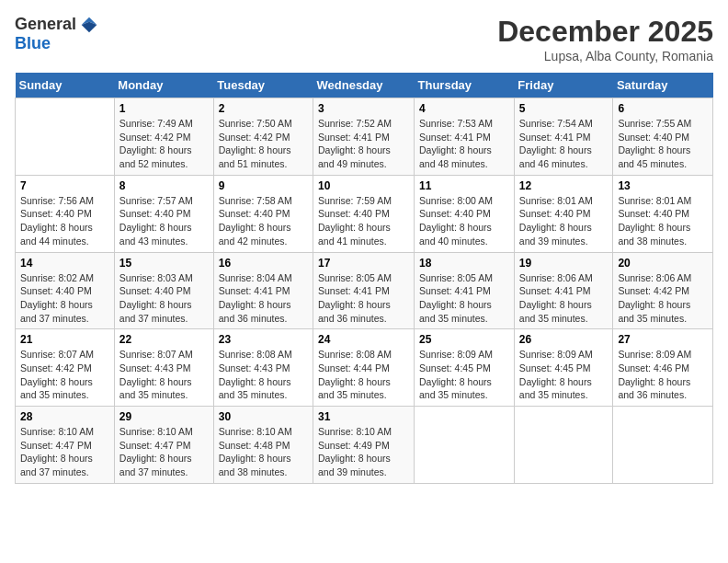 This screenshot has height=563, width=728. I want to click on page-title: December 2025, so click(605, 31).